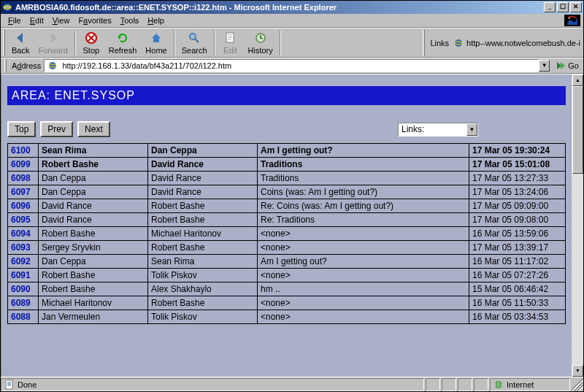  I want to click on table-row: 6090Robert BasheAlex Shakhaylohm ..15 Ma…, so click(287, 289).